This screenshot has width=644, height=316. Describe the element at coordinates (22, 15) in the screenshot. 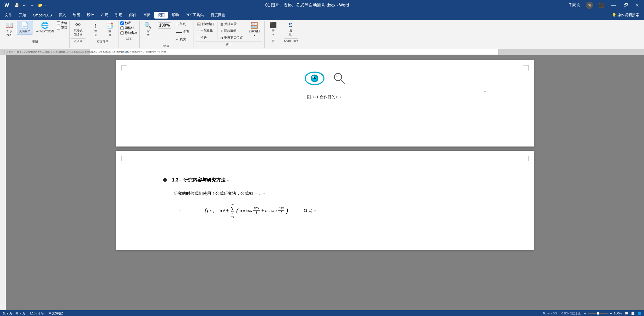

I see `menu-home: 开始` at that location.